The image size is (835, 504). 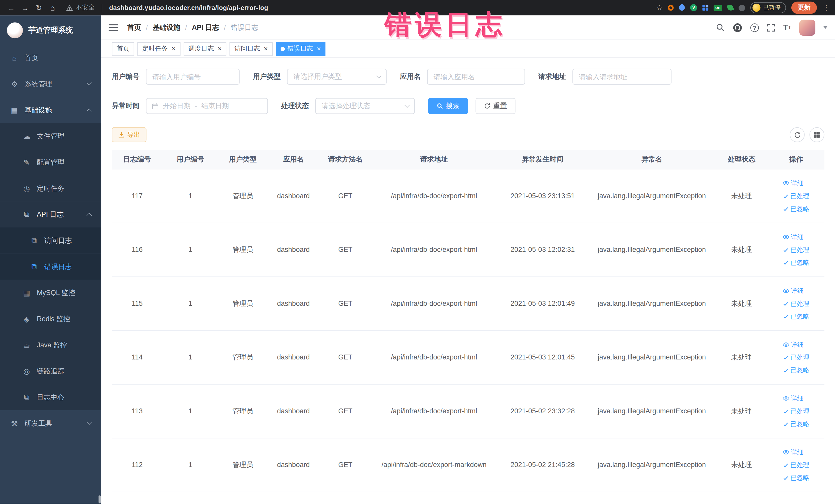 What do you see at coordinates (50, 110) in the screenshot?
I see `sidebar-item-infrastructure: ▤基础设施` at bounding box center [50, 110].